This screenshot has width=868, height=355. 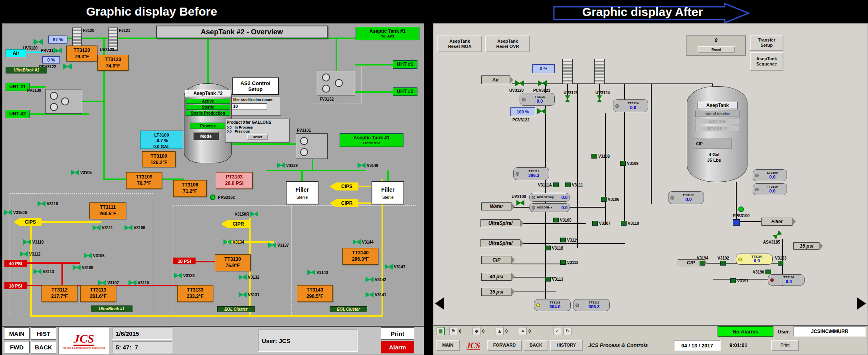 I want to click on v3193-valve: V3193, so click(x=781, y=261).